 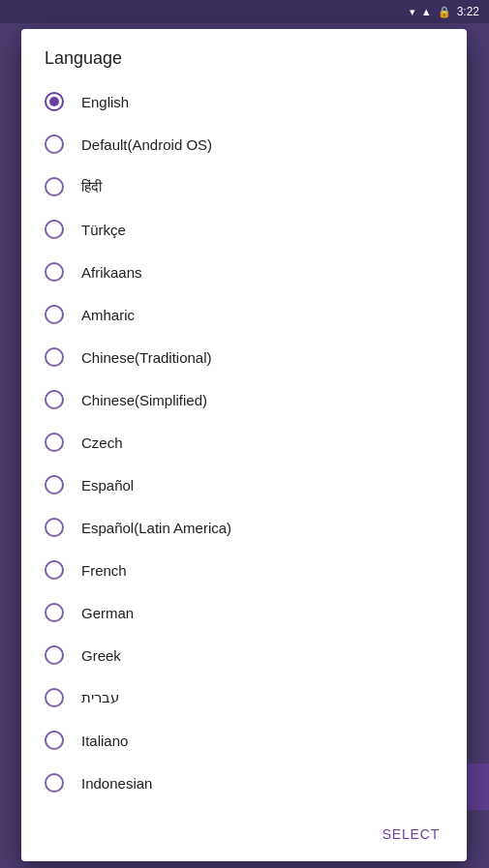 What do you see at coordinates (244, 272) in the screenshot?
I see `radio-item-afrikaans: Afrikaans` at bounding box center [244, 272].